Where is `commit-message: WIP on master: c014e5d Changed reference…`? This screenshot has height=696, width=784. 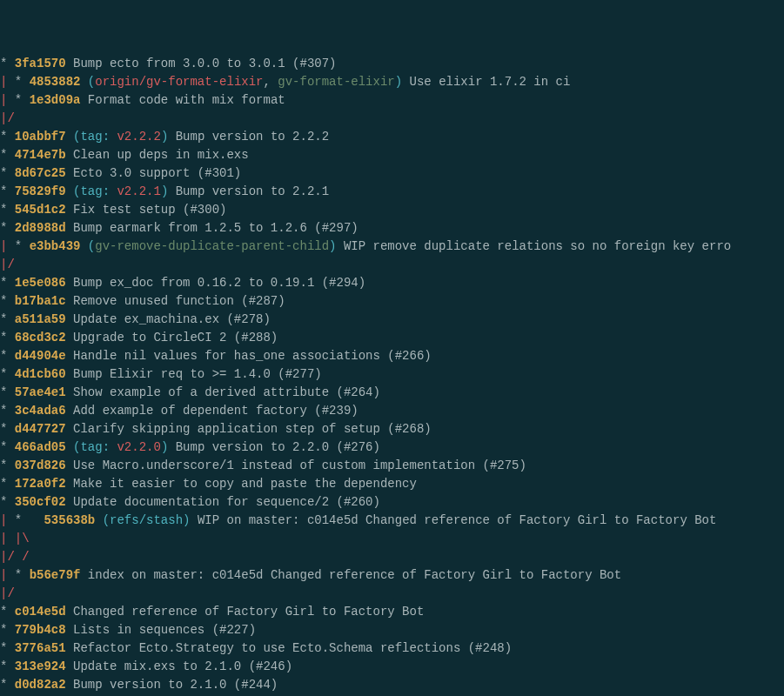 commit-message: WIP on master: c014e5d Changed reference… is located at coordinates (458, 520).